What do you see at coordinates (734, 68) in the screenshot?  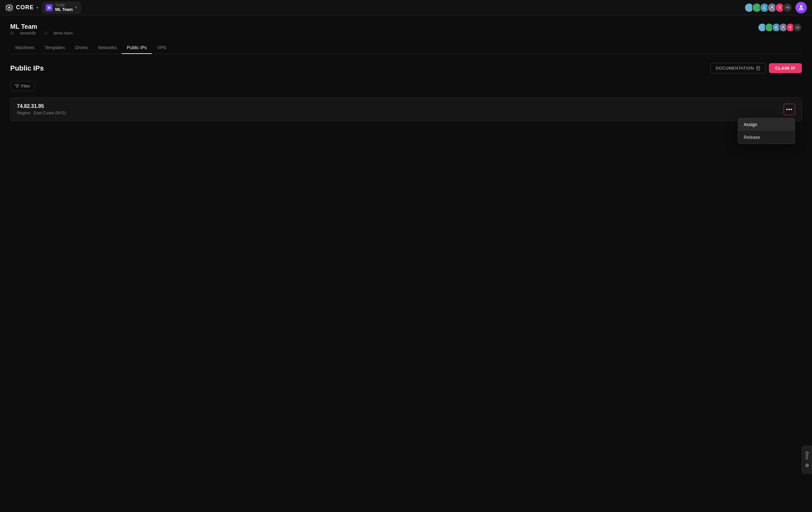 I see `documentation-label: DOCUMENTATION` at bounding box center [734, 68].